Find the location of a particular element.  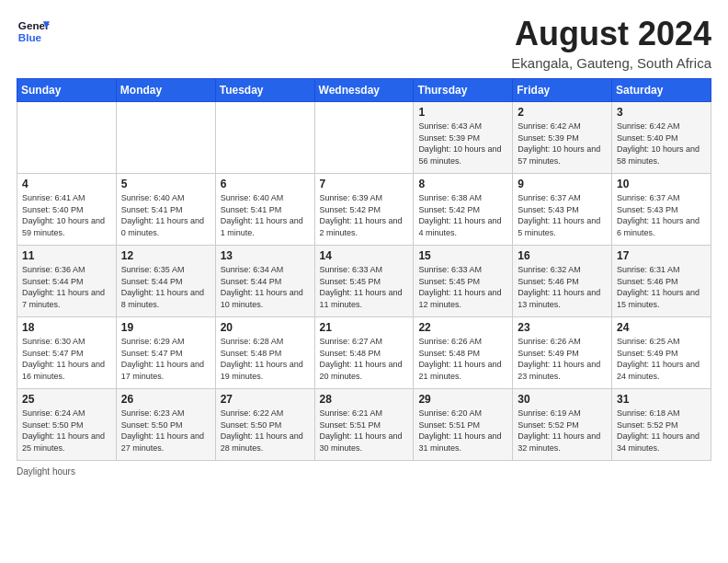

day-info: Sunrise: 6:42 AM Sunset: 5:40 PM Dayligh… is located at coordinates (662, 144).